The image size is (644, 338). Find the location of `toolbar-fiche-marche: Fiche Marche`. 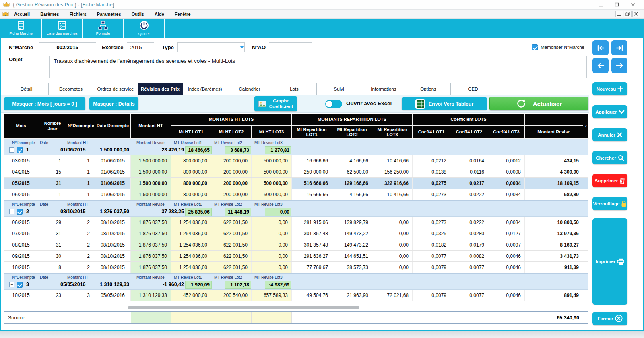

toolbar-fiche-marche: Fiche Marche is located at coordinates (21, 28).